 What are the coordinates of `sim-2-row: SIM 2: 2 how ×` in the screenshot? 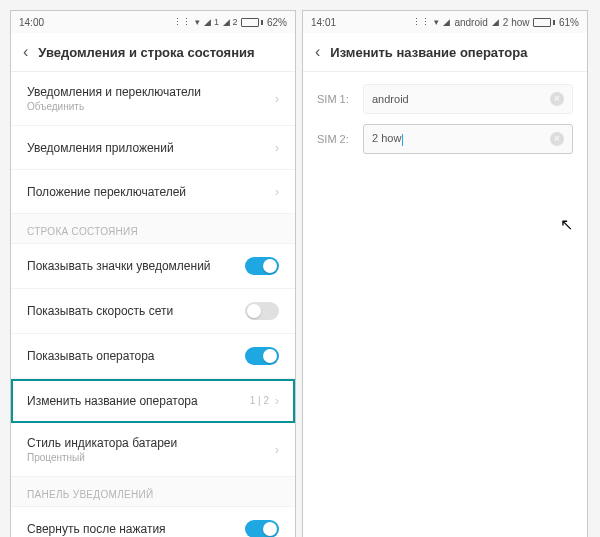 It's located at (445, 139).